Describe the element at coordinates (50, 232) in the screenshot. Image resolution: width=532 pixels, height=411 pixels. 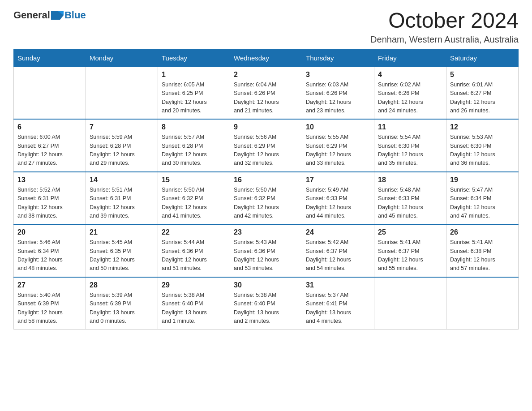
I see `day-number: 20` at that location.